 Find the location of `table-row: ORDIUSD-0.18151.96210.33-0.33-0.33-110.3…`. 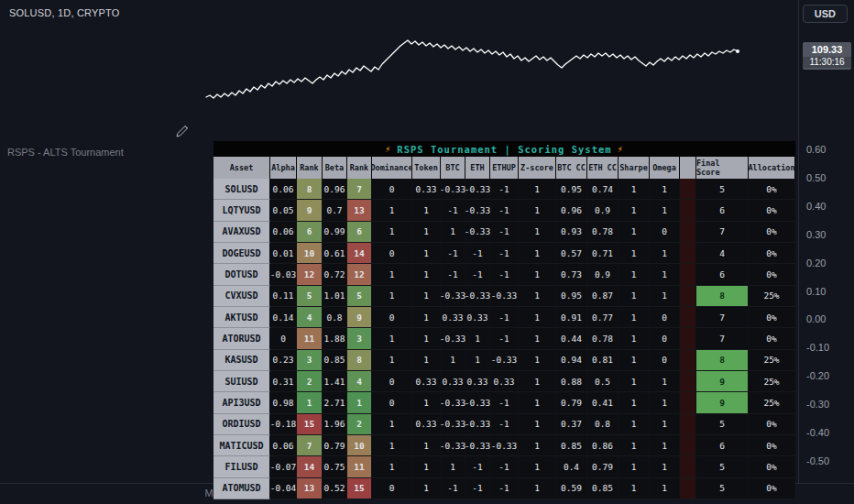

table-row: ORDIUSD-0.18151.96210.33-0.33-0.33-110.3… is located at coordinates (504, 425).